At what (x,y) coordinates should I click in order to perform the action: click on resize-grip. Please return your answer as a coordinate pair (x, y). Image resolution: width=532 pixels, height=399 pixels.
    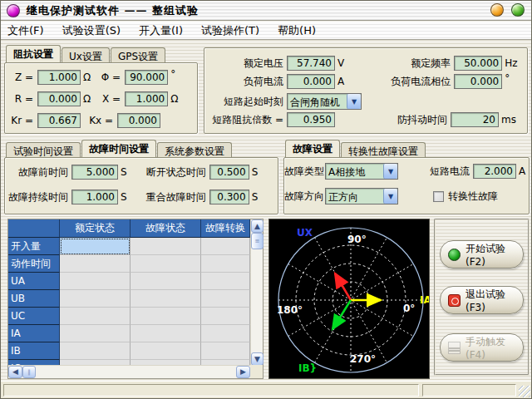
    Looking at the image, I should click on (525, 392).